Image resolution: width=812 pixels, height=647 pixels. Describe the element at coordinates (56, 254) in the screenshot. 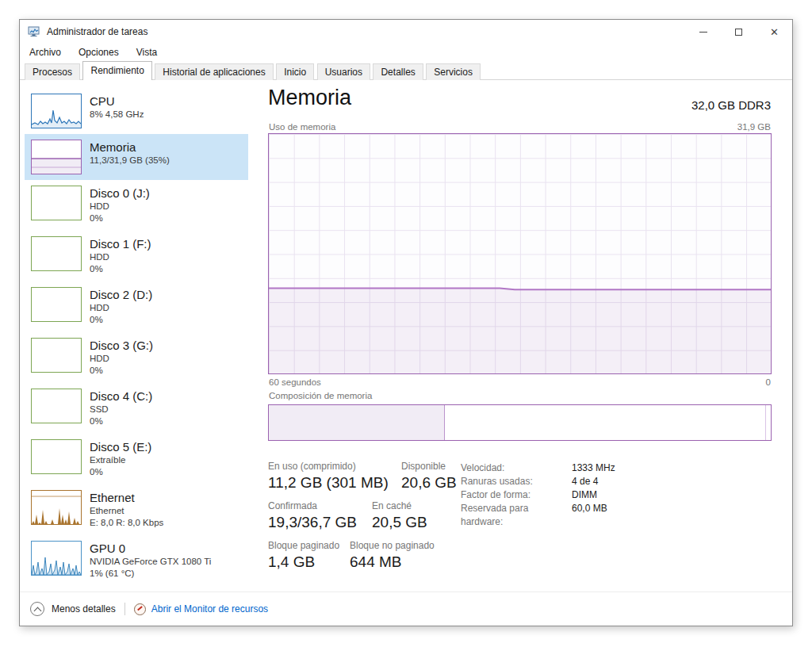

I see `disk1-mini-chart` at that location.